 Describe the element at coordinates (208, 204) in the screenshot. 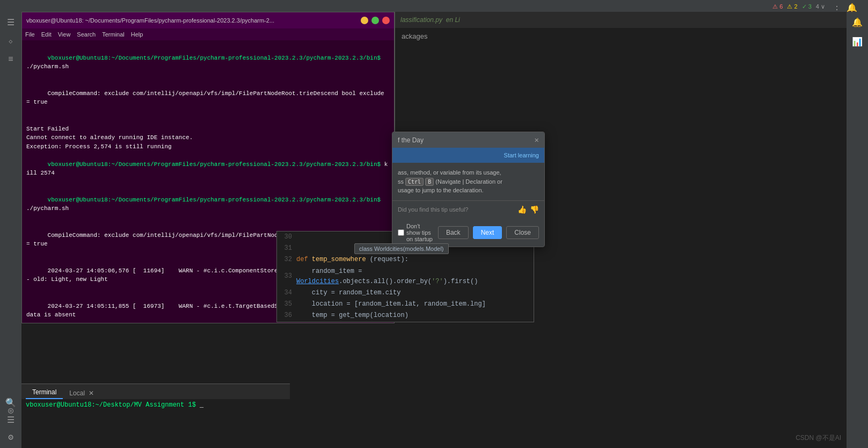

I see `term-line-8: vboxuser@Ubuntu18:~/Documents/ProgramFil…` at that location.